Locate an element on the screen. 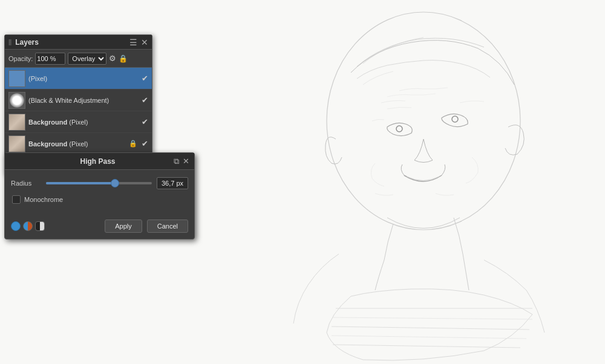 The height and width of the screenshot is (364, 605). layer-name: (Black & White Adjustment) is located at coordinates (83, 100).